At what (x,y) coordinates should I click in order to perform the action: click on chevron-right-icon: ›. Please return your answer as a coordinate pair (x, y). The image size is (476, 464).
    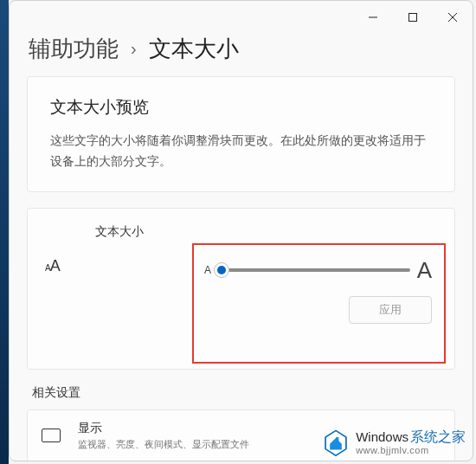
    Looking at the image, I should click on (133, 48).